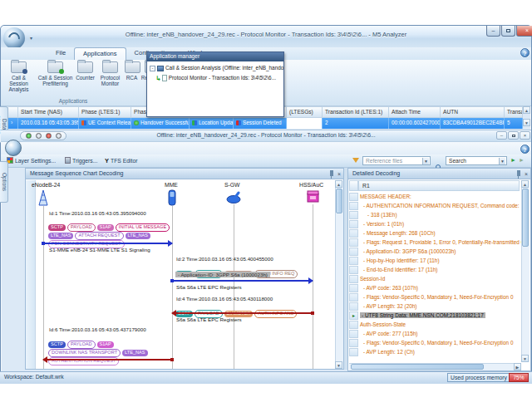 This screenshot has height=412, width=532. What do you see at coordinates (502, 161) in the screenshot?
I see `search-dropdown-icon: ▼` at bounding box center [502, 161].